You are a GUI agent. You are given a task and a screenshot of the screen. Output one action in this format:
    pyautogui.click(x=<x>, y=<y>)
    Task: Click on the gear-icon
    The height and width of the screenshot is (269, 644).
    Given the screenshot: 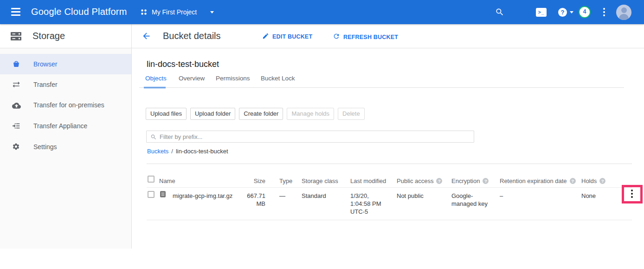 What is the action you would take?
    pyautogui.click(x=16, y=148)
    